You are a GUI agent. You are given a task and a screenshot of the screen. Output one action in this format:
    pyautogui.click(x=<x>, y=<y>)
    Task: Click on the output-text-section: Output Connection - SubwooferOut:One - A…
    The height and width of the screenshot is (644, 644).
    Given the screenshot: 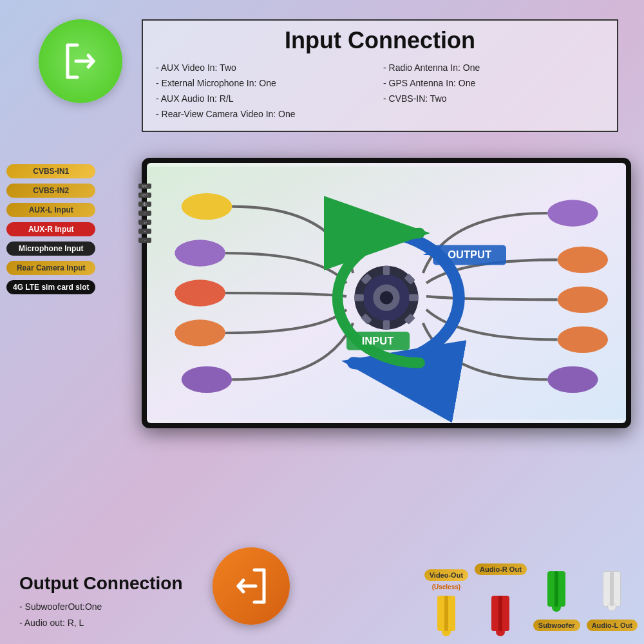 What is the action you would take?
    pyautogui.click(x=109, y=602)
    